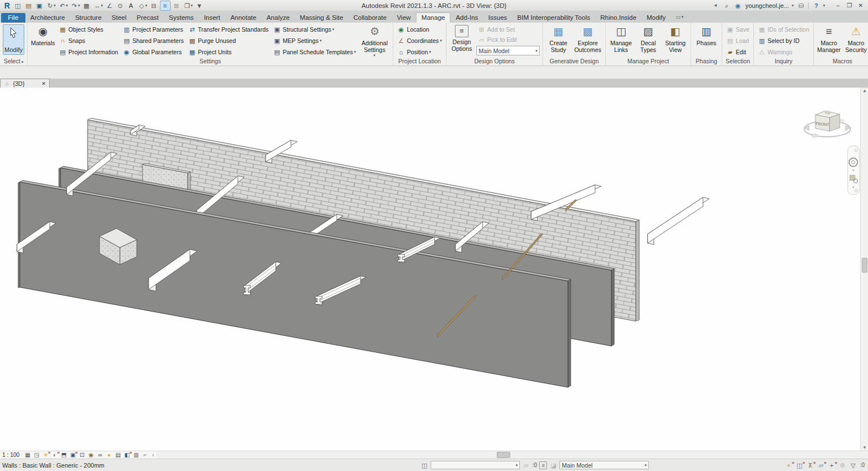 This screenshot has width=868, height=471. Describe the element at coordinates (554, 18) in the screenshot. I see `tab-bim-interoperability-tools: BIM Interoperability Tools` at that location.